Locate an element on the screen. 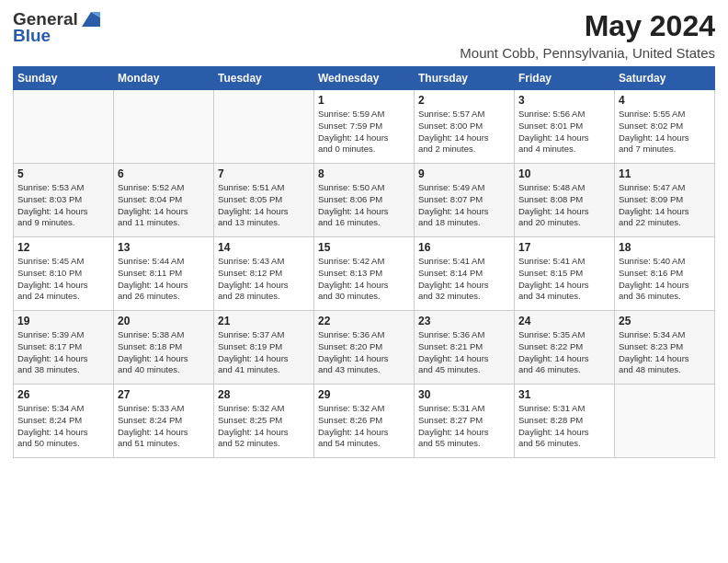 Image resolution: width=728 pixels, height=563 pixels. calendar-cell: 1Sunrise: 5:59 AMSunset: 7:59 PMDaylight… is located at coordinates (364, 127).